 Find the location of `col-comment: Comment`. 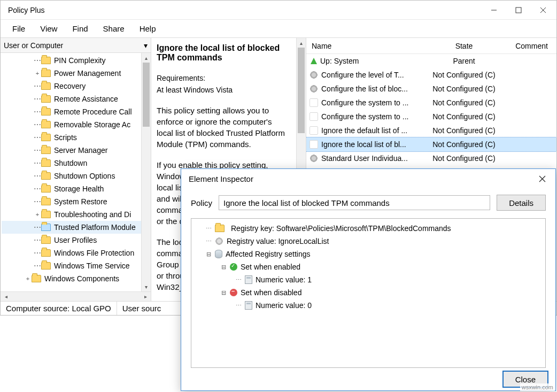

col-comment: Comment is located at coordinates (531, 46).